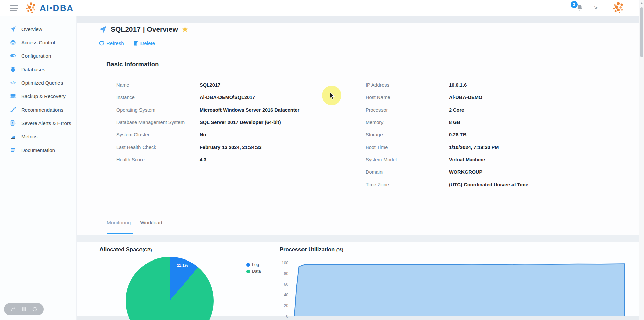  I want to click on scrollbar-up-arrow-icon, so click(642, 3).